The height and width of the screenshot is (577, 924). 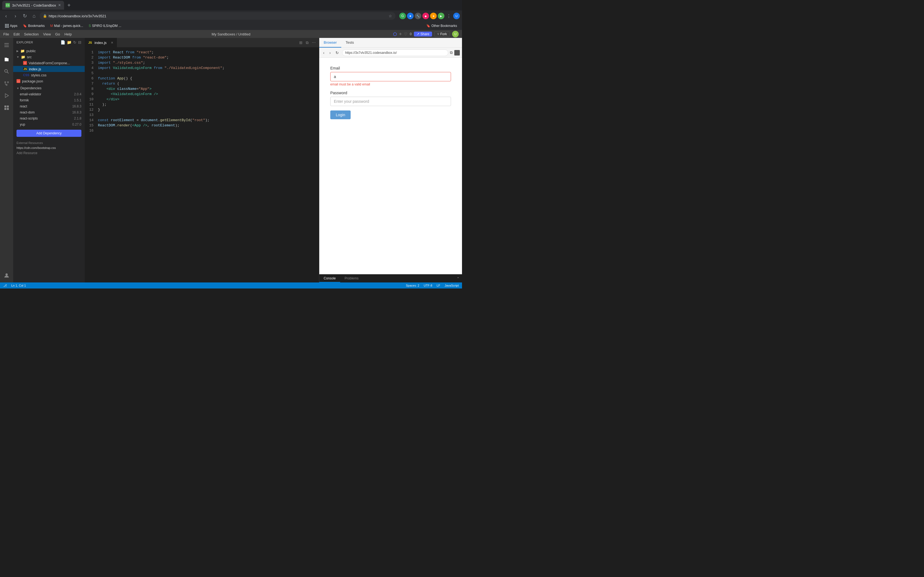 I want to click on index-js-tab: JS index.js ×, so click(x=101, y=43).